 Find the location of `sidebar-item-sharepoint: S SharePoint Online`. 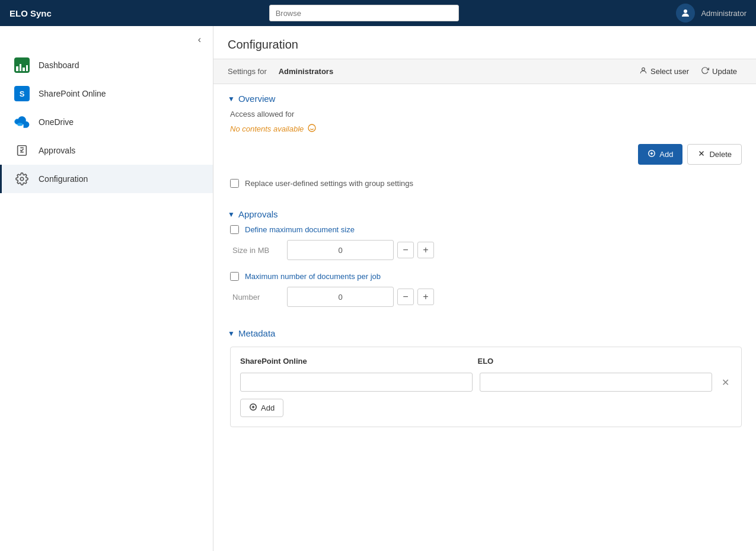

sidebar-item-sharepoint: S SharePoint Online is located at coordinates (107, 94).